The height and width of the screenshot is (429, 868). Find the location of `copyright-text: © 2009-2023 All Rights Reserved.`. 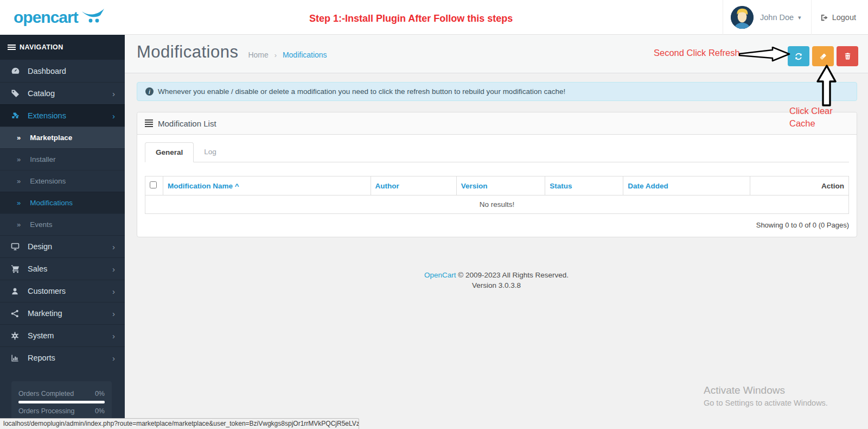

copyright-text: © 2009-2023 All Rights Reserved. is located at coordinates (512, 275).